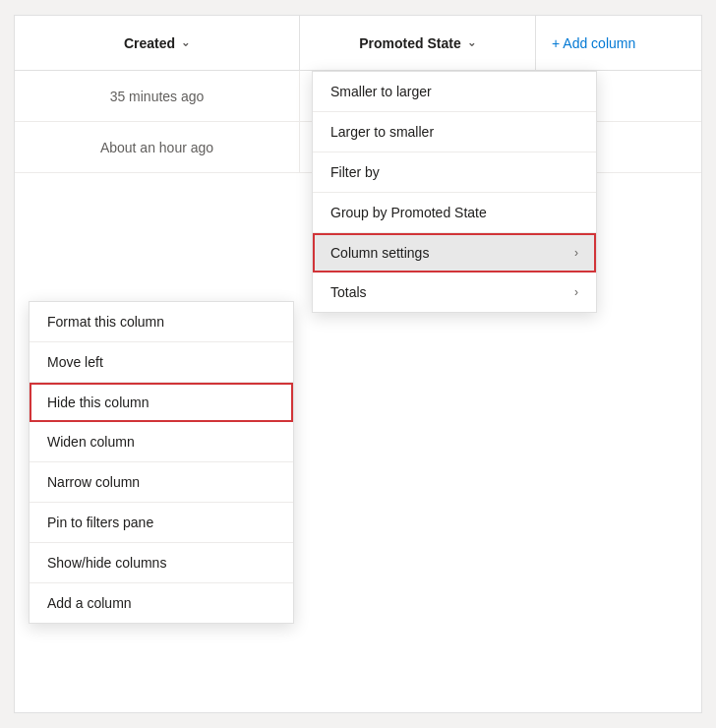  Describe the element at coordinates (90, 442) in the screenshot. I see `menu-item-widen-column-label: Widen column` at that location.